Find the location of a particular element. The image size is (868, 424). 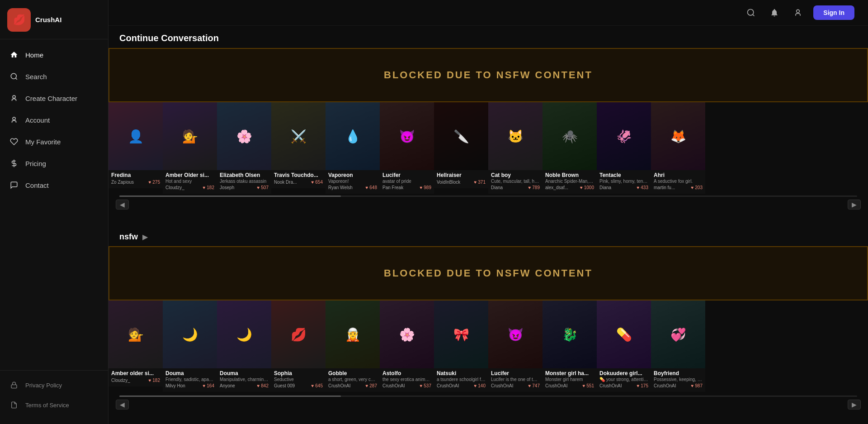

list-item: 💧 Vaporeon Vaporeon! Ryan Welsh ♥ 648 is located at coordinates (353, 148).